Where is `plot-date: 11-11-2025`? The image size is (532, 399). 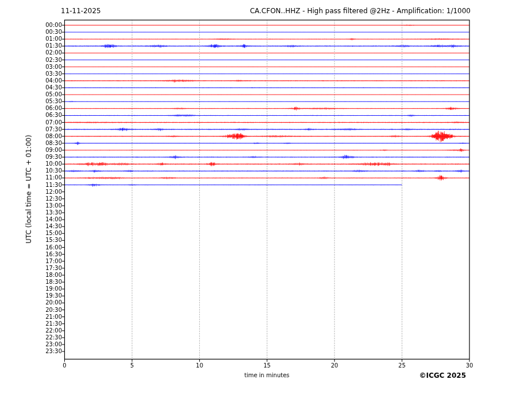
plot-date: 11-11-2025 is located at coordinates (81, 11).